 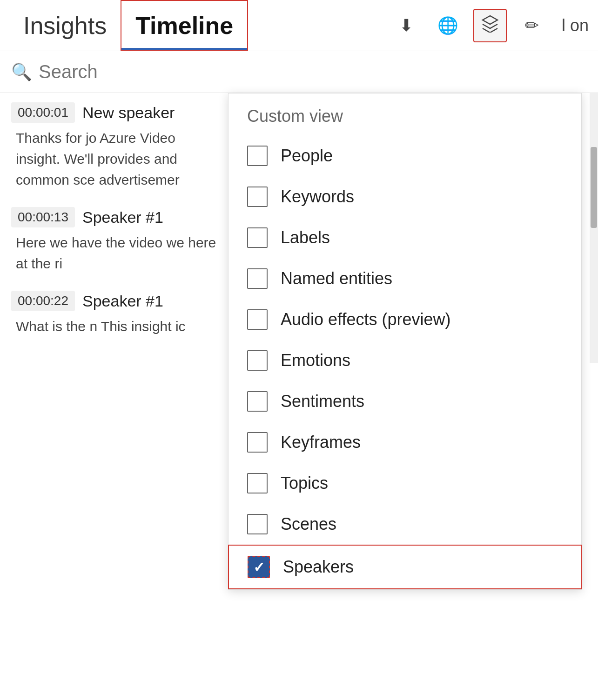 I want to click on dropdown-label-audio-effects: Audio effects (preview), so click(x=366, y=320).